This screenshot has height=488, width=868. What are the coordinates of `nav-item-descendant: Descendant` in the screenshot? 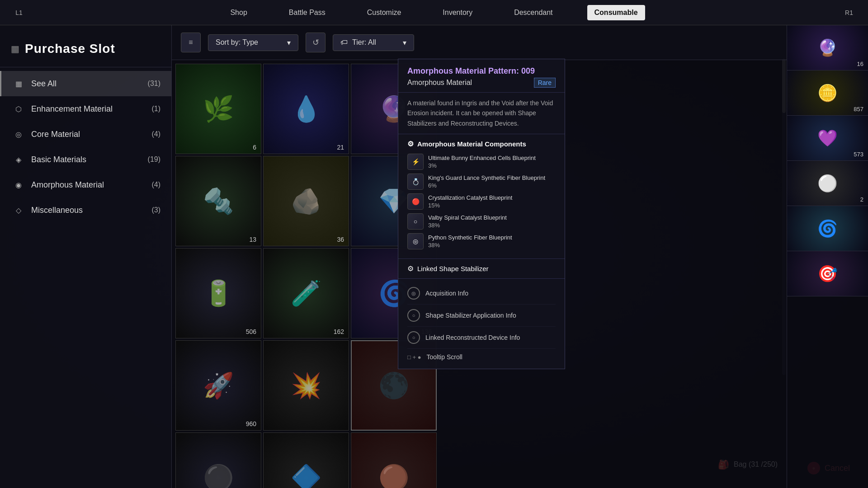 It's located at (533, 13).